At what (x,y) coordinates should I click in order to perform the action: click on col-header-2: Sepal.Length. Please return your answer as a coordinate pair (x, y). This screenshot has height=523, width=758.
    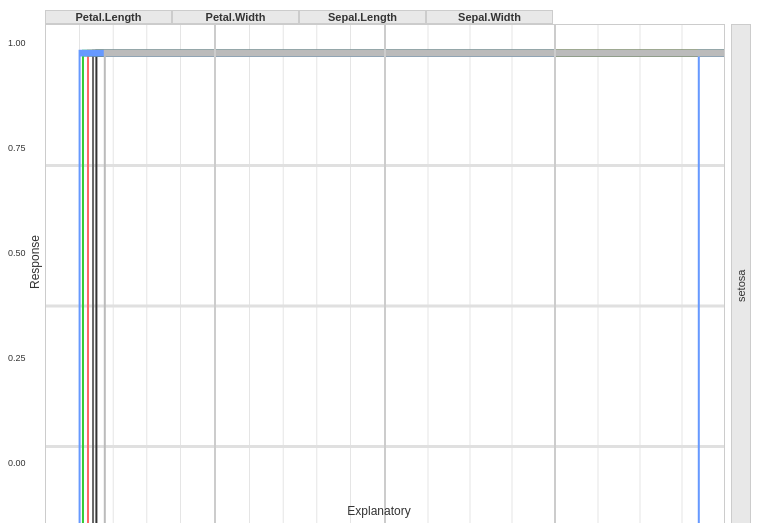
    Looking at the image, I should click on (362, 17).